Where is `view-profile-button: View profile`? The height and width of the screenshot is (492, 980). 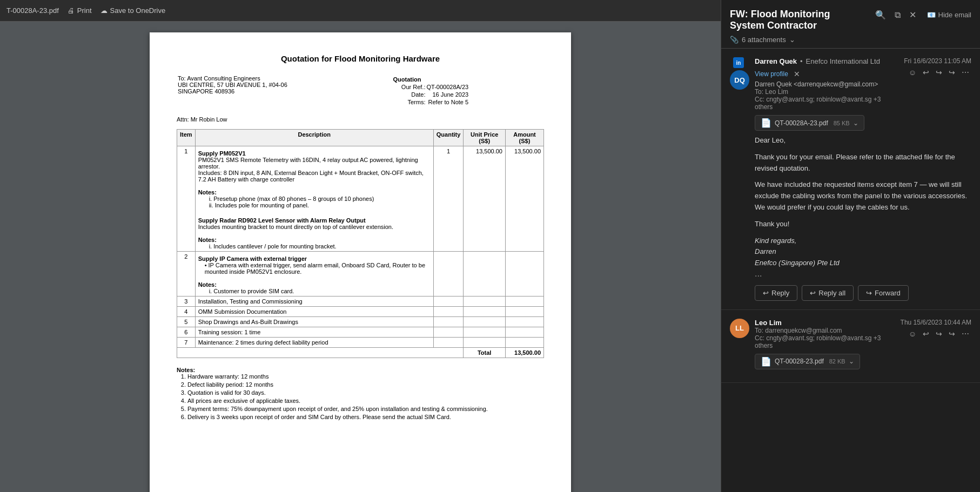
view-profile-button: View profile is located at coordinates (771, 74).